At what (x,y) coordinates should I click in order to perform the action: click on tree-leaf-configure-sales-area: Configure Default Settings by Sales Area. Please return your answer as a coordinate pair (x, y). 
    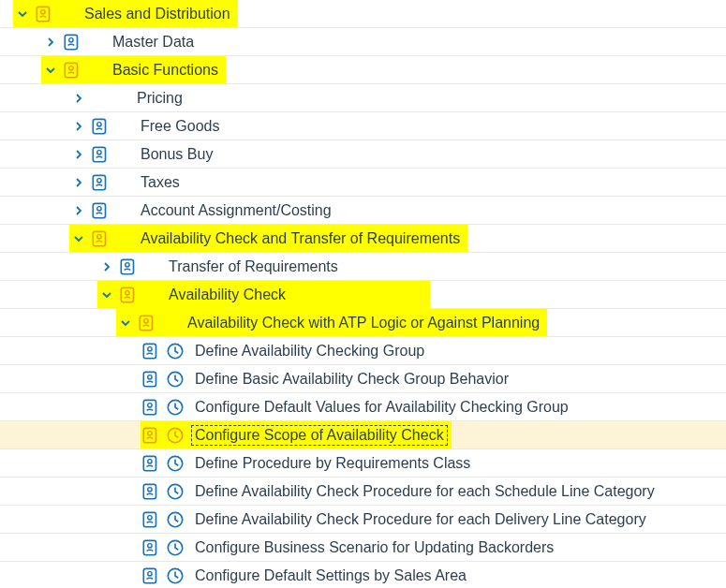
    Looking at the image, I should click on (363, 575).